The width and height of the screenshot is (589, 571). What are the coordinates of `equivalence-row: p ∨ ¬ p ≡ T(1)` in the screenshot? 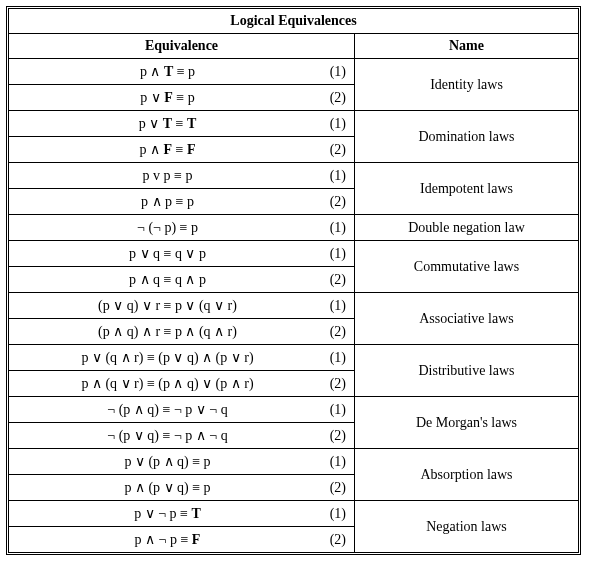 It's located at (182, 514).